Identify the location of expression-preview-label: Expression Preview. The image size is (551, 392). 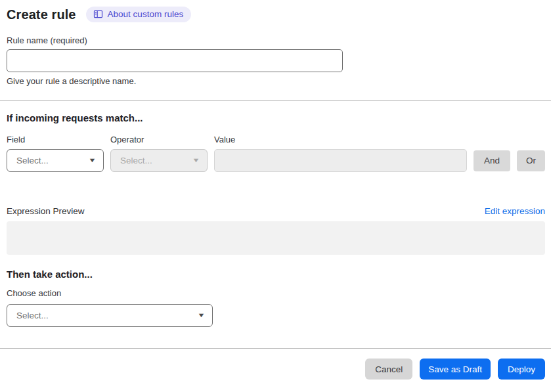
(46, 211).